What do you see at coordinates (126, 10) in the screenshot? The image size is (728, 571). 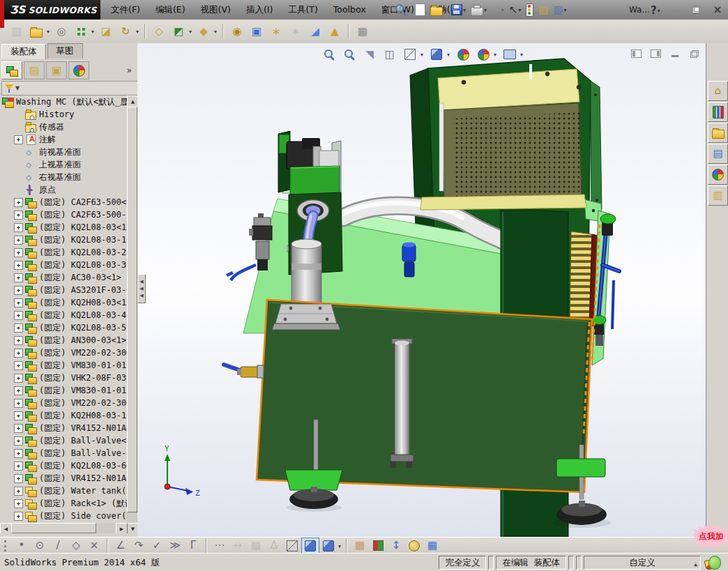 I see `menu-f: 文件(F)` at bounding box center [126, 10].